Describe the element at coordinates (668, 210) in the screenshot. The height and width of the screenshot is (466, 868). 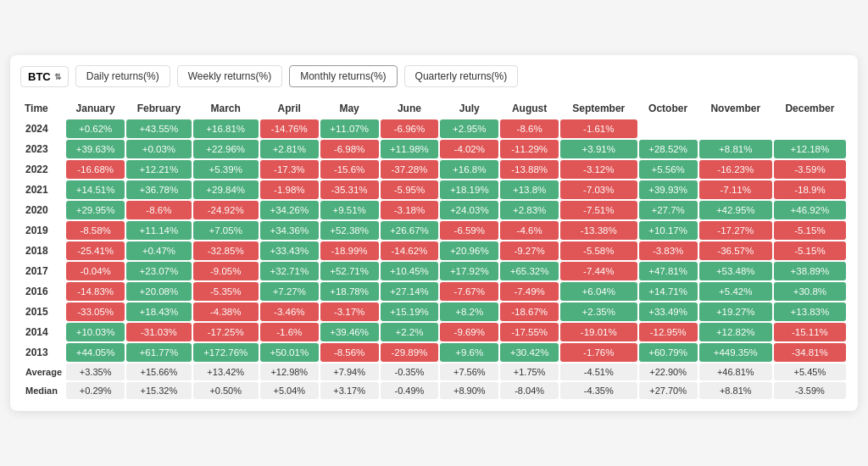
I see `return-cell: +27.7%` at that location.